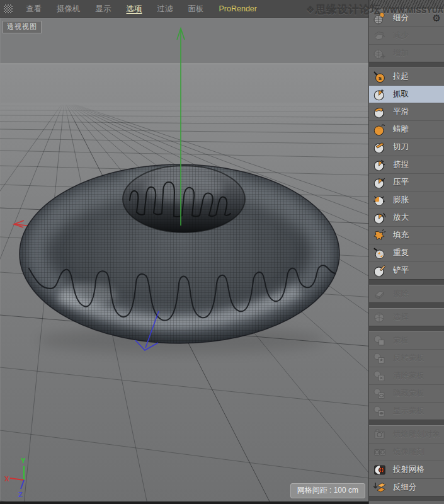  Describe the element at coordinates (401, 77) in the screenshot. I see `tool-label: 拉起` at that location.